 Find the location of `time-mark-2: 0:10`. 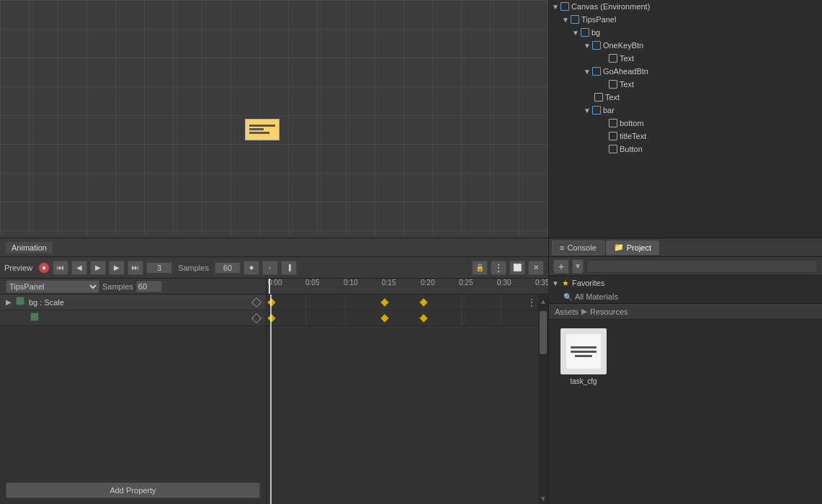

time-mark-2: 0:10 is located at coordinates (350, 282).